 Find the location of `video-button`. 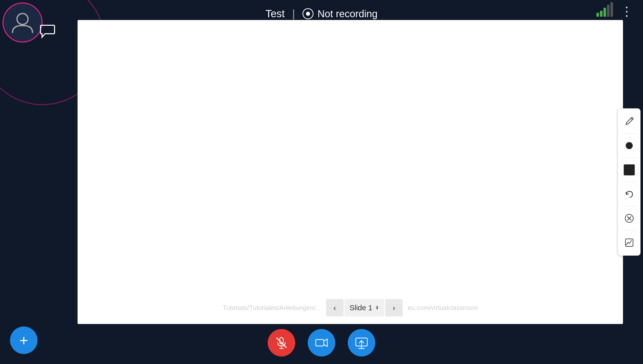

video-button is located at coordinates (322, 343).